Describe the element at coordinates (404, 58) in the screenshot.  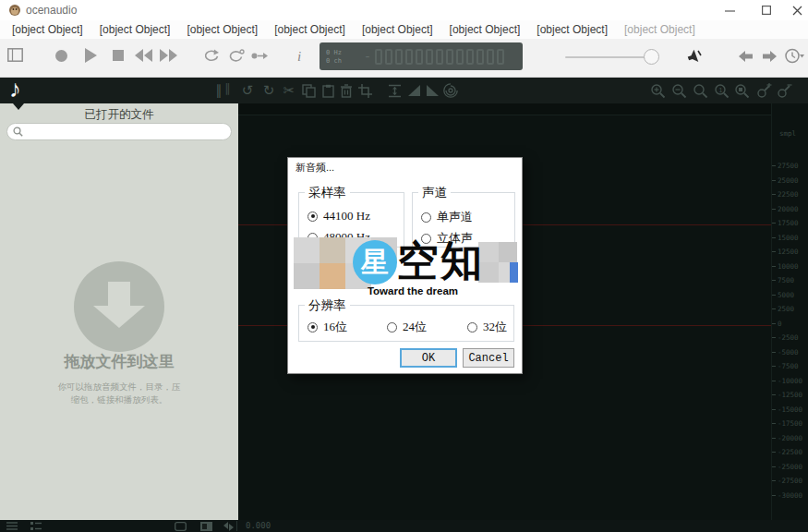
I see `transport-toolbar: i 0 Hz 0 ch -` at that location.